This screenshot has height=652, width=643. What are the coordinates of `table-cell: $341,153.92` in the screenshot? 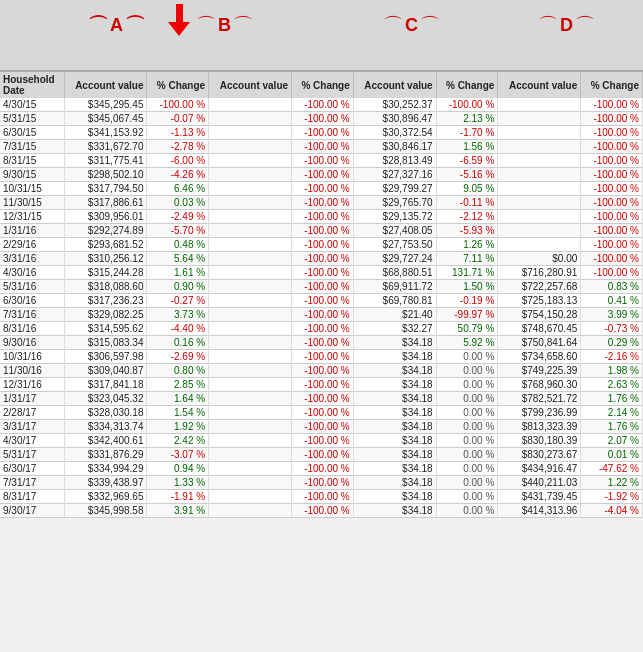 It's located at (106, 133).